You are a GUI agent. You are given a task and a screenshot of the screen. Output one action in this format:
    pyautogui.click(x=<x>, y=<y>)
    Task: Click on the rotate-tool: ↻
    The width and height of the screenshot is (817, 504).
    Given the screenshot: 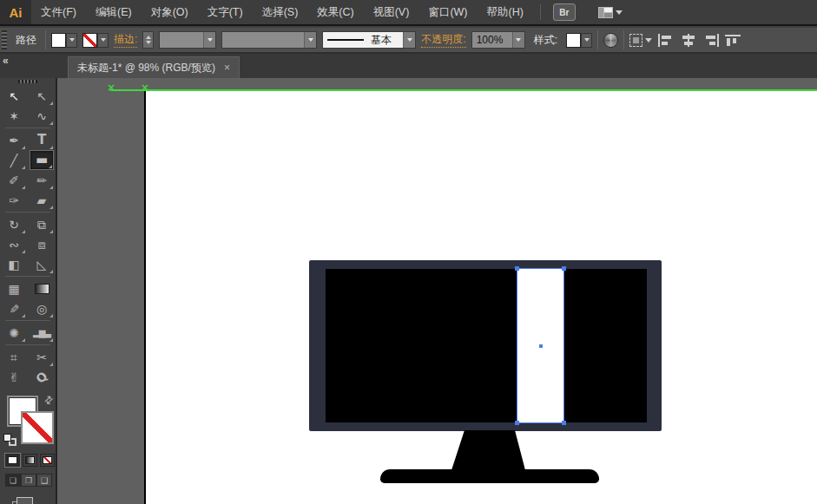 What is the action you would take?
    pyautogui.click(x=14, y=224)
    